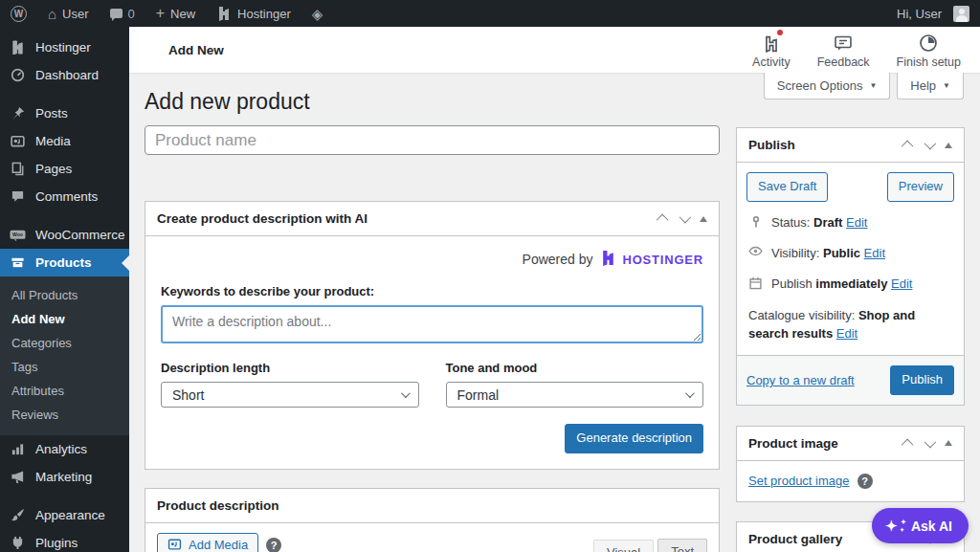 The image size is (980, 552). I want to click on site-name: User, so click(75, 13).